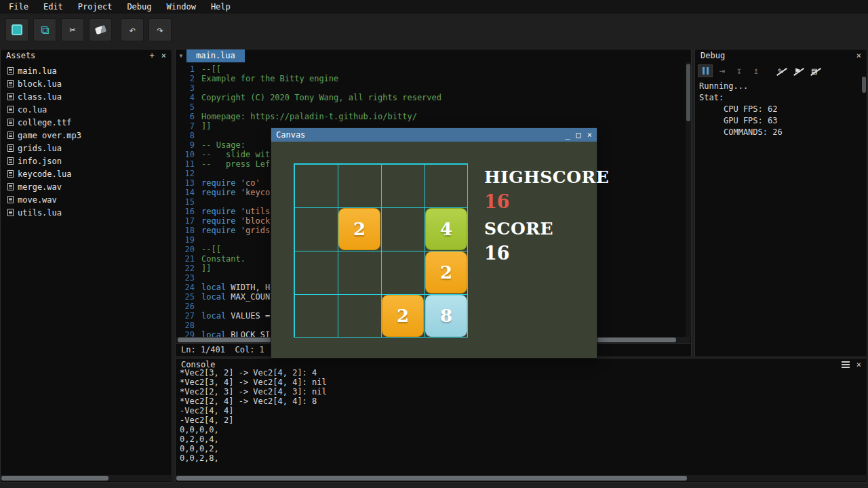 The width and height of the screenshot is (868, 488). What do you see at coordinates (521, 479) in the screenshot?
I see `console-hscrollbar` at bounding box center [521, 479].